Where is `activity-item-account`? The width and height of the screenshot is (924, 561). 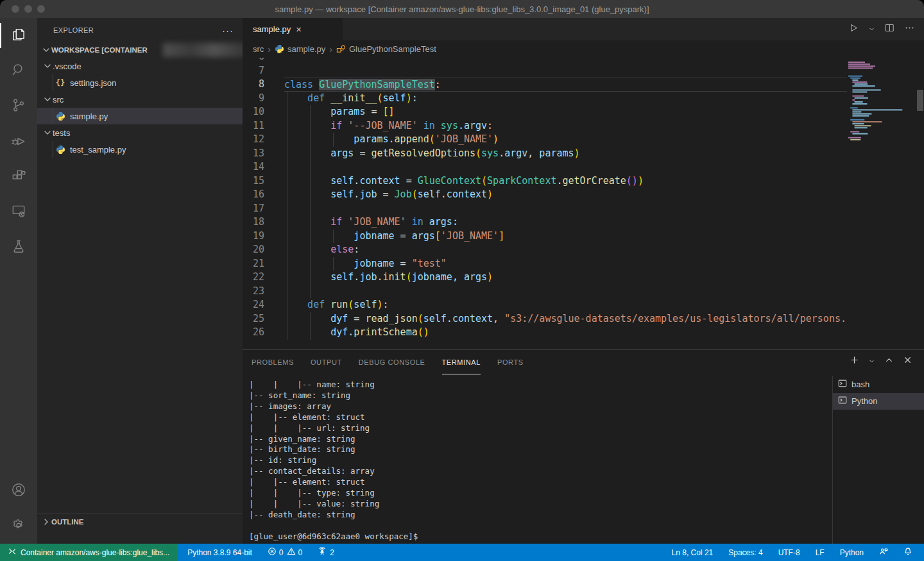
activity-item-account is located at coordinates (19, 491).